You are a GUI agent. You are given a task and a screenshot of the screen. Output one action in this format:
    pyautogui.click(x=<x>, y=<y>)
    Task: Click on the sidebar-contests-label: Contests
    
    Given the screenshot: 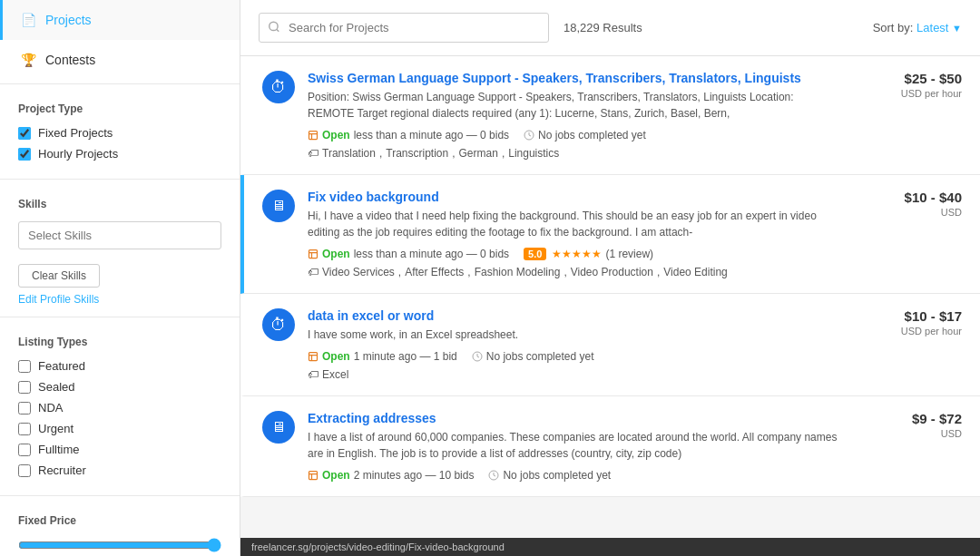 What is the action you would take?
    pyautogui.click(x=71, y=60)
    